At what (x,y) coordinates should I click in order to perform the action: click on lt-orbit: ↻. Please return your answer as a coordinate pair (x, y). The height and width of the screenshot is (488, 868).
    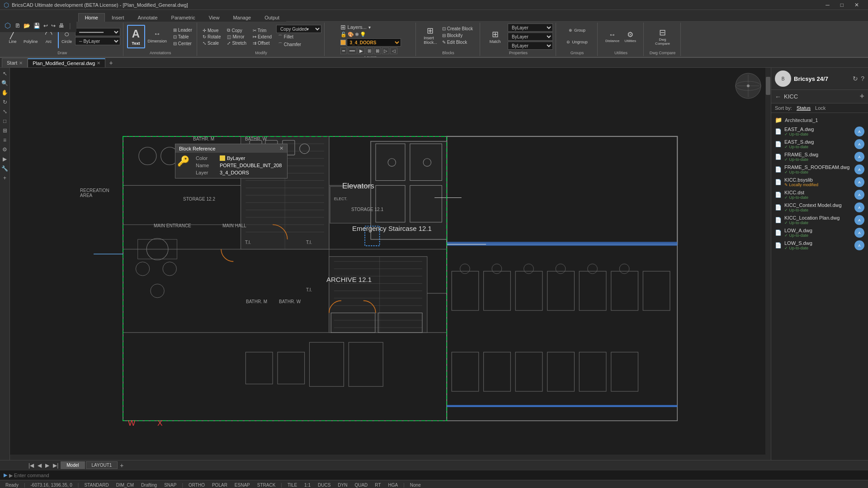
    Looking at the image, I should click on (5, 102).